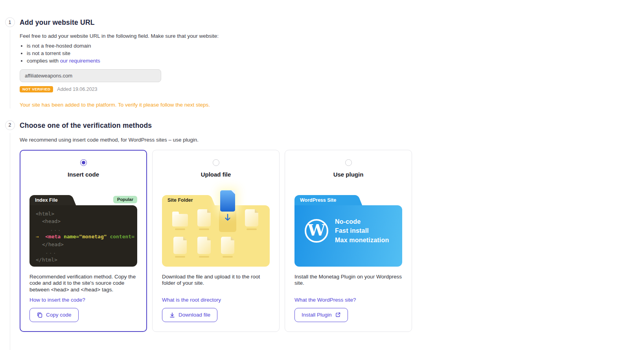 The image size is (644, 350). What do you see at coordinates (348, 236) in the screenshot?
I see `wordpress-folder-body: W No-code Fast install Max monetization` at bounding box center [348, 236].